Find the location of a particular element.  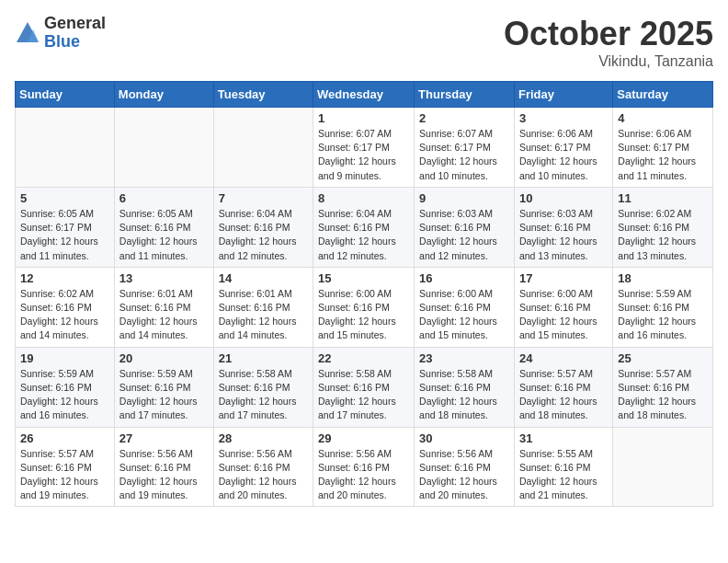

day-number: 19 is located at coordinates (64, 359).